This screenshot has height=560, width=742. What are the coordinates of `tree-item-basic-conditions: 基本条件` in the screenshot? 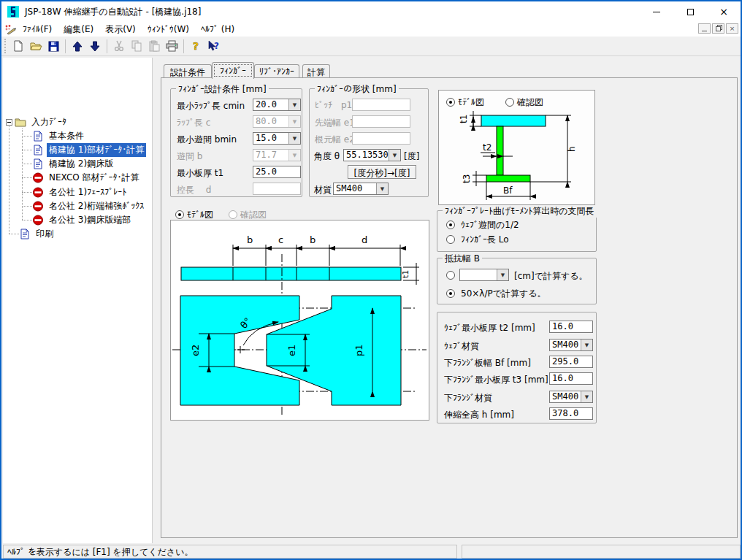 It's located at (59, 136).